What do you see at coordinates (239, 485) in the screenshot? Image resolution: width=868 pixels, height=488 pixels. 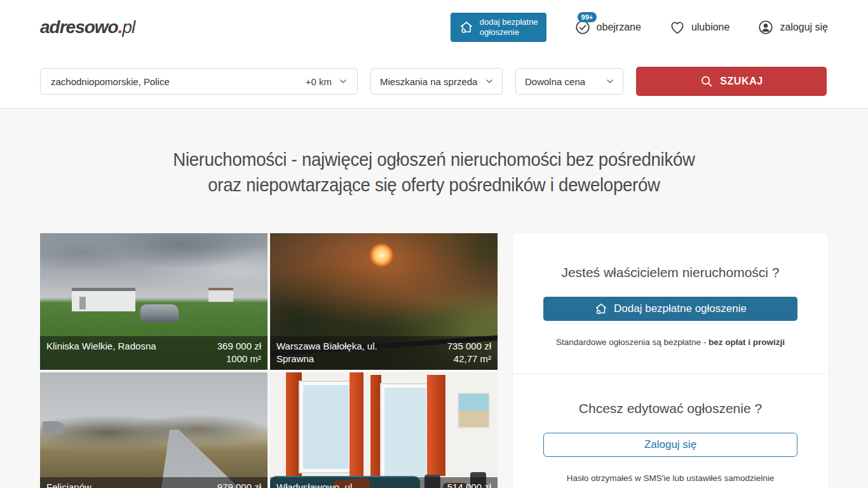 I see `listing-price: 979 000 zł` at bounding box center [239, 485].